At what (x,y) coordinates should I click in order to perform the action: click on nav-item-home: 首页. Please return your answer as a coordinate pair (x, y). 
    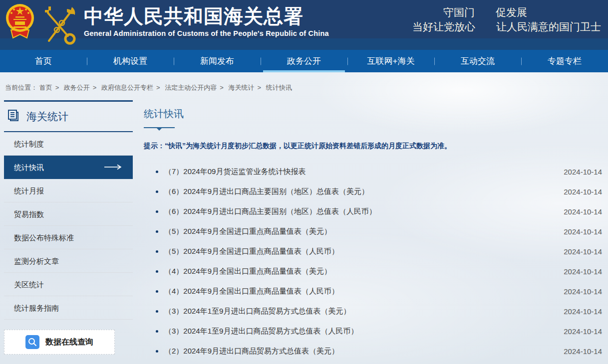
    Looking at the image, I should click on (43, 61).